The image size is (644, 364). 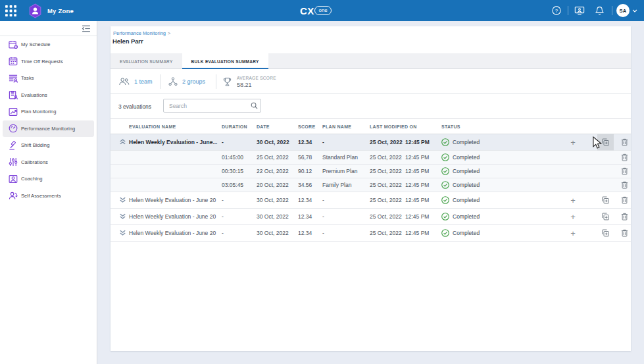 I want to click on team-stat: 1 team, so click(x=136, y=82).